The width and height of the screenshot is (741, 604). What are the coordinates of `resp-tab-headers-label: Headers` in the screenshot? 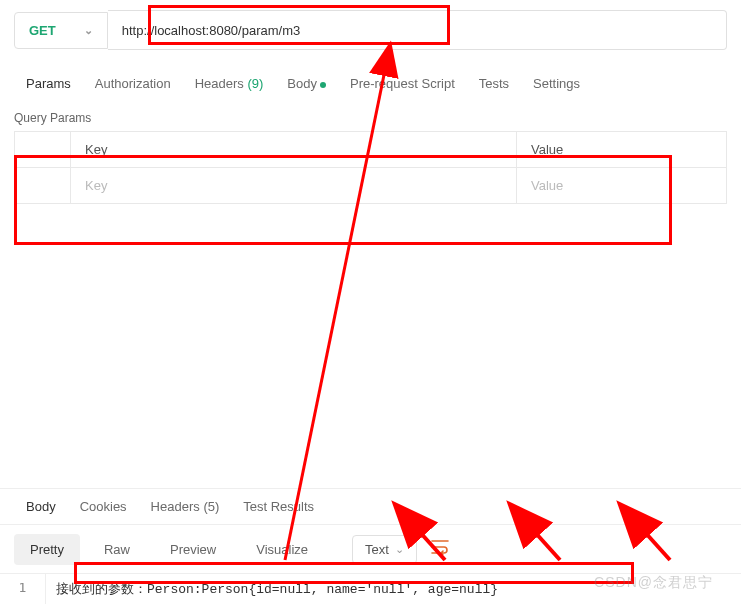 It's located at (176, 506).